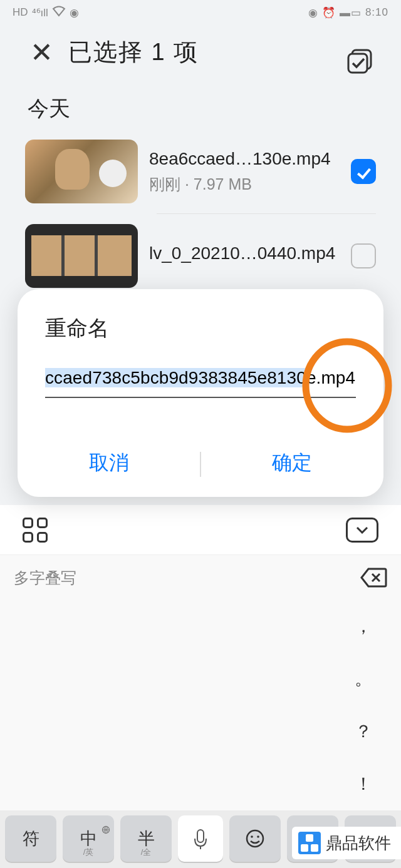 The width and height of the screenshot is (401, 868). I want to click on cancel-button: 取消, so click(109, 464).